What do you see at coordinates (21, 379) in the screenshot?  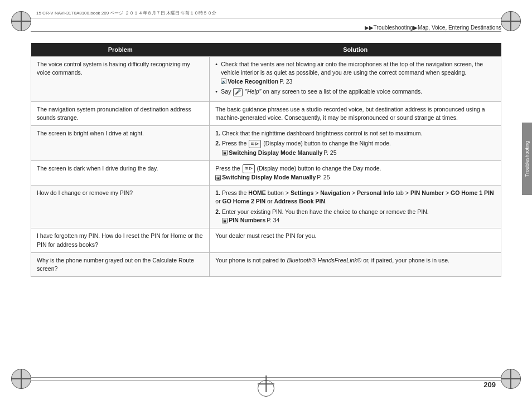 I see `corner-decoration-bl` at bounding box center [21, 379].